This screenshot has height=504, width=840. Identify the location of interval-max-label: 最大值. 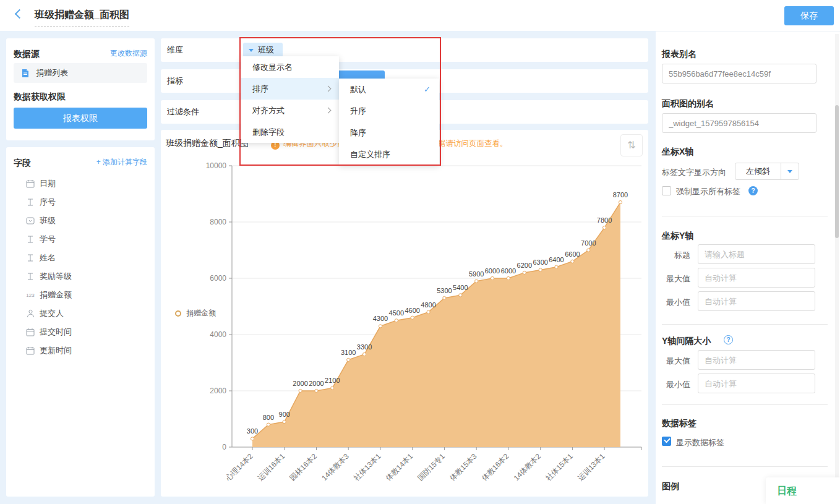
(678, 361).